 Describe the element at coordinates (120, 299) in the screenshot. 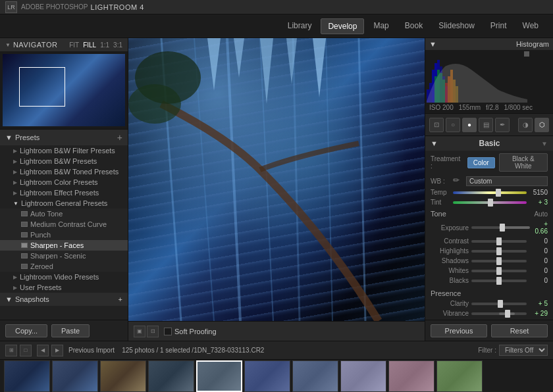

I see `snapshots-add-button: +` at that location.